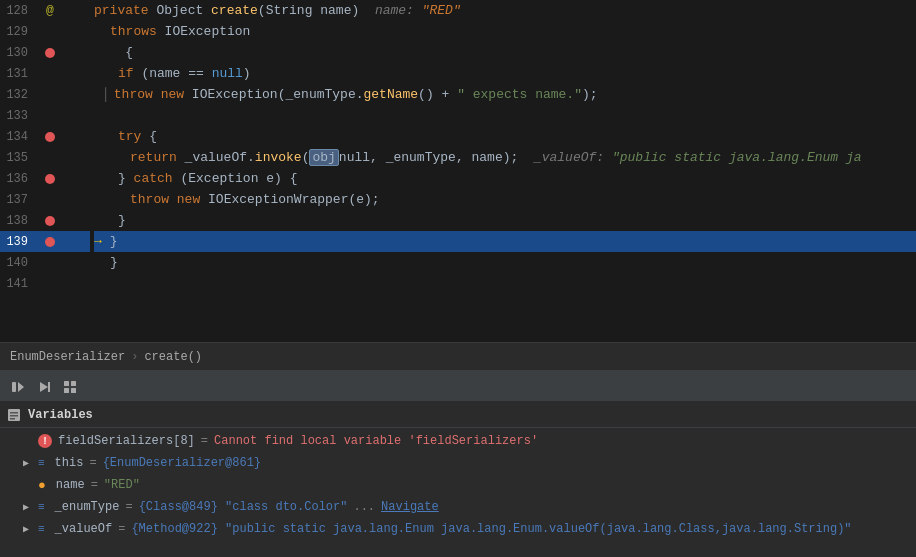 Image resolution: width=916 pixels, height=557 pixels. What do you see at coordinates (306, 158) in the screenshot?
I see `paren-open-135: (` at bounding box center [306, 158].